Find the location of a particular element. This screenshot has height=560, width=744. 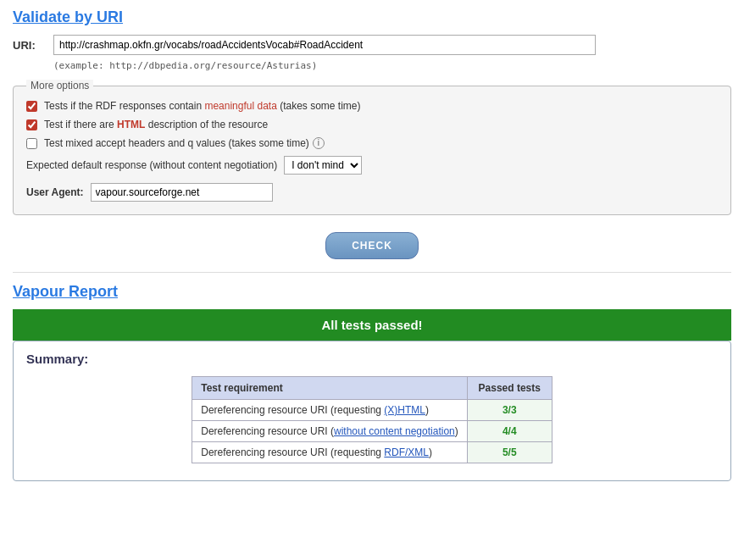

req1-link: (X)HTML is located at coordinates (405, 410).